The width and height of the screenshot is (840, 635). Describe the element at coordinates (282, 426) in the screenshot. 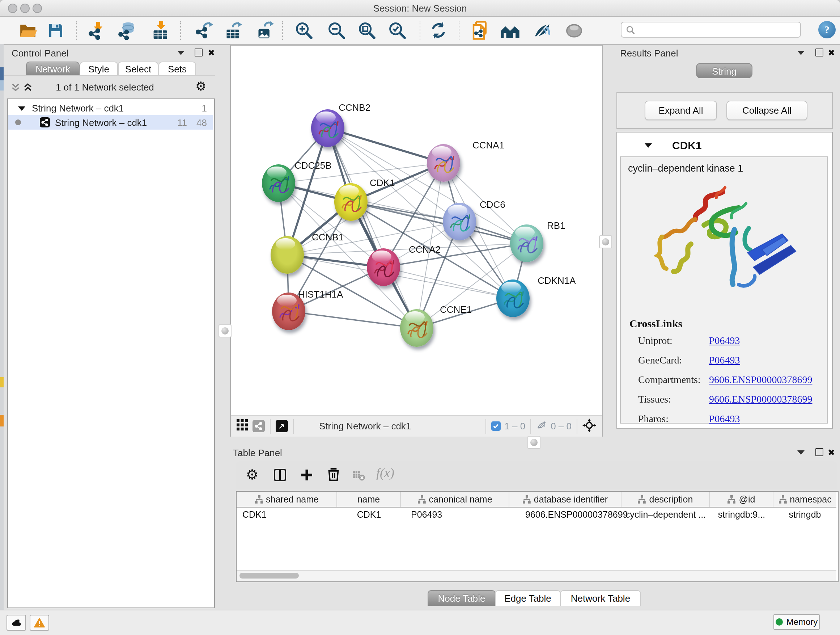

I see `birds-eye-view-icon` at that location.